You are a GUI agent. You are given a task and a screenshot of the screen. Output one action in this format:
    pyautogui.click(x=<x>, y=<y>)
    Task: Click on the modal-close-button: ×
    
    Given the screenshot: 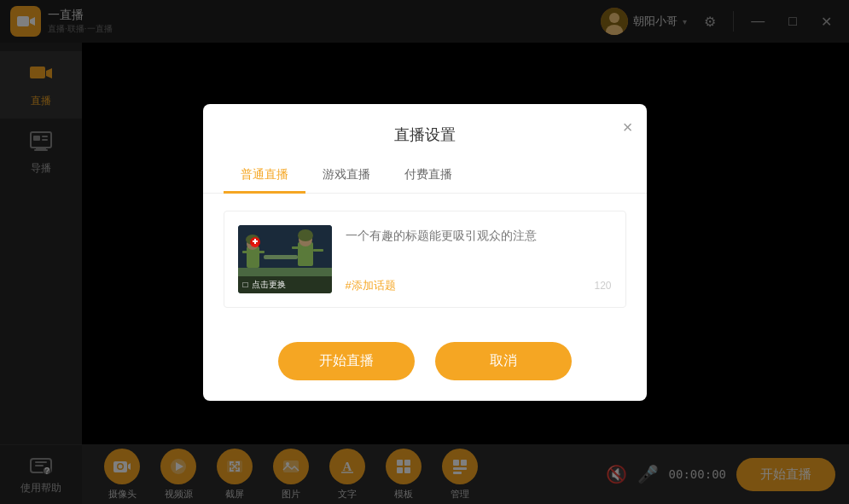 What is the action you would take?
    pyautogui.click(x=628, y=128)
    